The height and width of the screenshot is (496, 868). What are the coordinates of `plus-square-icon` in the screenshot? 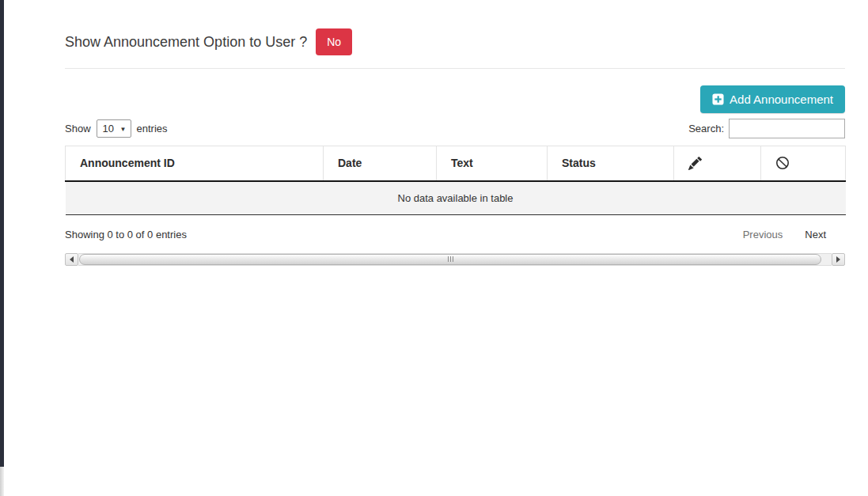 It's located at (718, 100).